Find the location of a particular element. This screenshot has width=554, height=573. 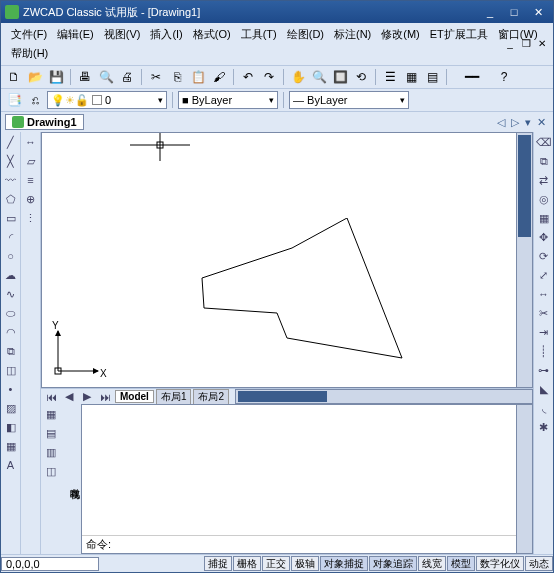

maximize-button: □ is located at coordinates (514, 12).